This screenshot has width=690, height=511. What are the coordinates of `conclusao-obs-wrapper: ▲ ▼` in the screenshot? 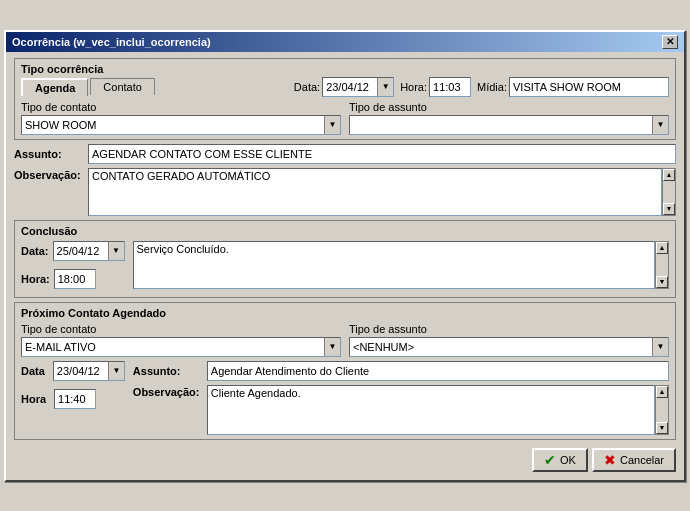 It's located at (401, 265).